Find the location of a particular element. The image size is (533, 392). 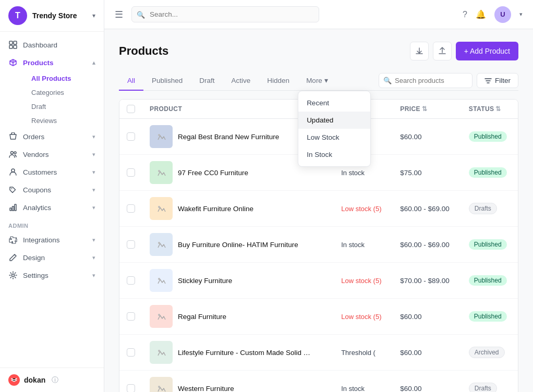

dropdown-item-low-stock: Low Stock is located at coordinates (334, 138).